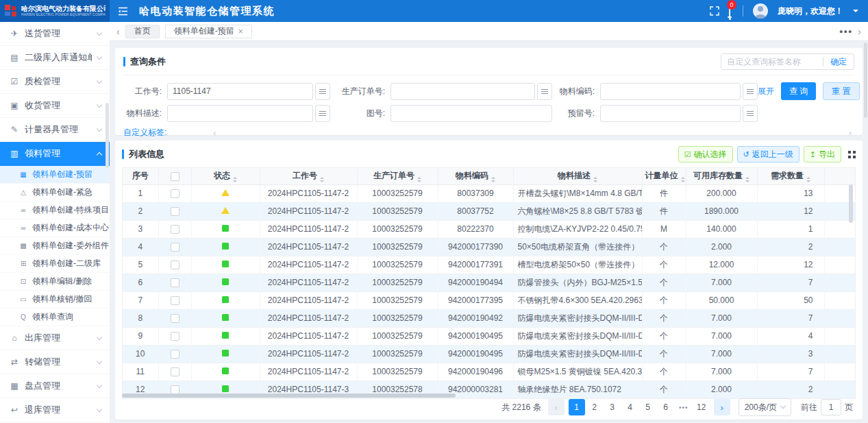 The height and width of the screenshot is (423, 868). I want to click on sidebar-item-outbound: ⌂ 出库管理, so click(55, 339).